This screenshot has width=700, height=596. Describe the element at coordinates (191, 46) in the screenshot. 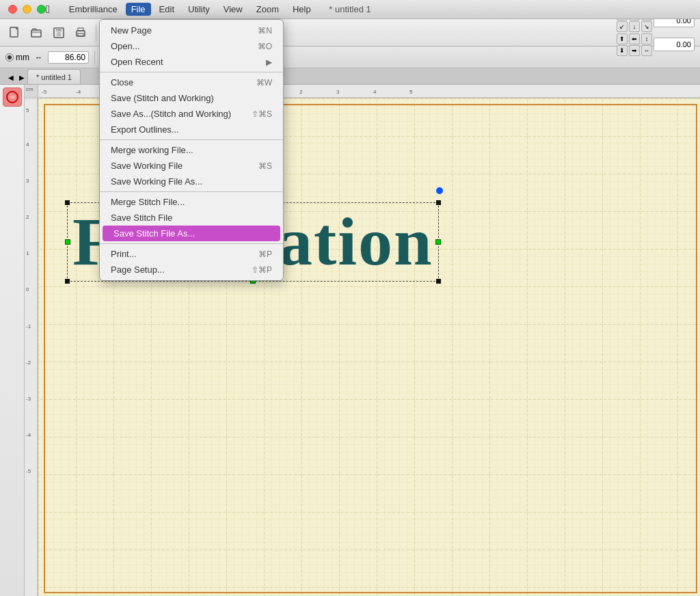

I see `menu-open: Open... ⌘O` at that location.